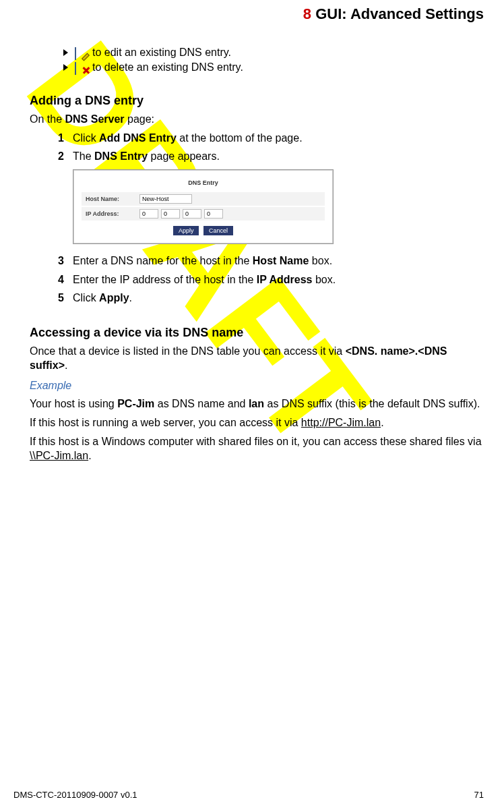 This screenshot has height=812, width=504. What do you see at coordinates (257, 423) in the screenshot?
I see `accessing-p3: If this host is running a web server, yo…` at bounding box center [257, 423].